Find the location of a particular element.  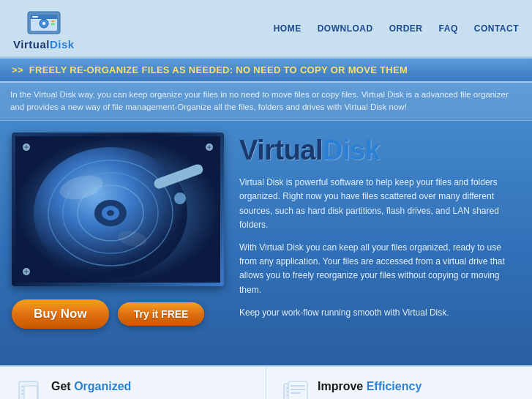

feature-organized-title-accent: Organized is located at coordinates (102, 387).